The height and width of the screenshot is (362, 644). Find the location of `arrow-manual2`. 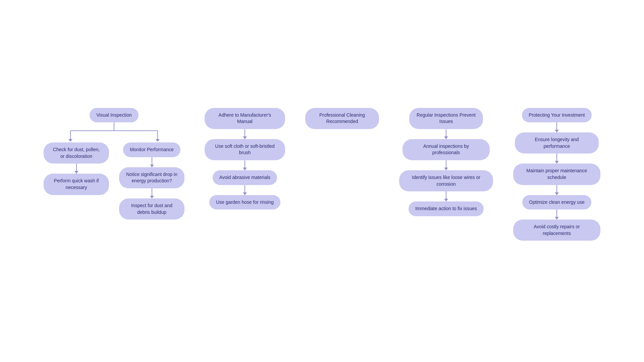

arrow-manual2 is located at coordinates (245, 165).